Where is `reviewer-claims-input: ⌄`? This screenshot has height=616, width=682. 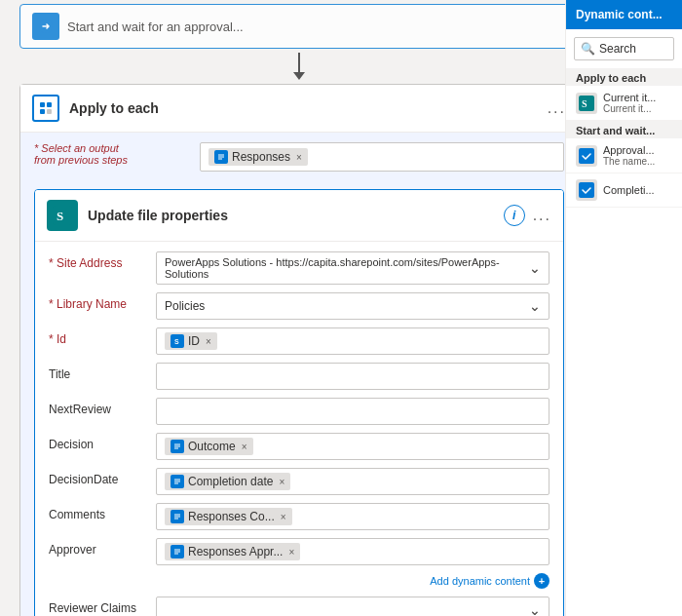
reviewer-claims-input: ⌄ is located at coordinates (353, 606).